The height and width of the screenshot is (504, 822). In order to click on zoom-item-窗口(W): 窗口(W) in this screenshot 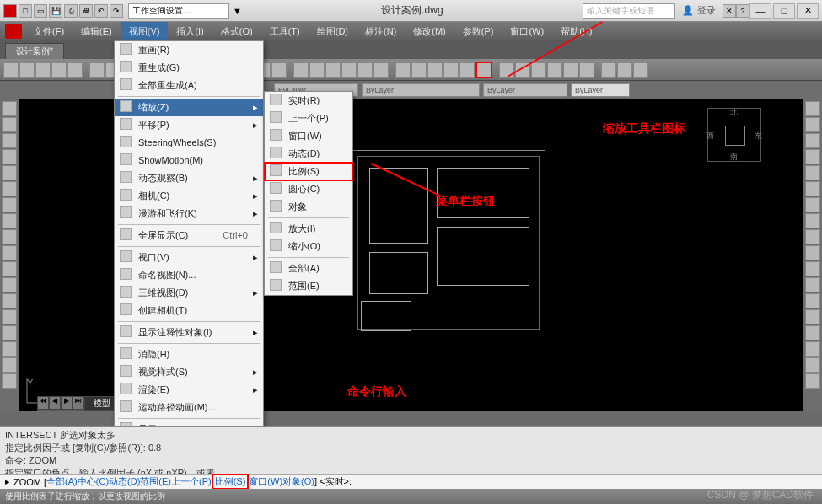, I will do `click(309, 137)`.